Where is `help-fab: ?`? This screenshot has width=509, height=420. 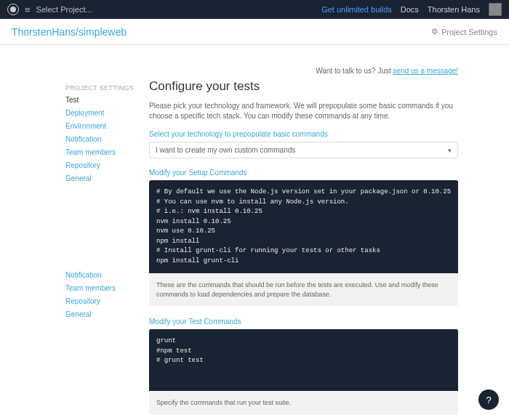 help-fab: ? is located at coordinates (489, 400).